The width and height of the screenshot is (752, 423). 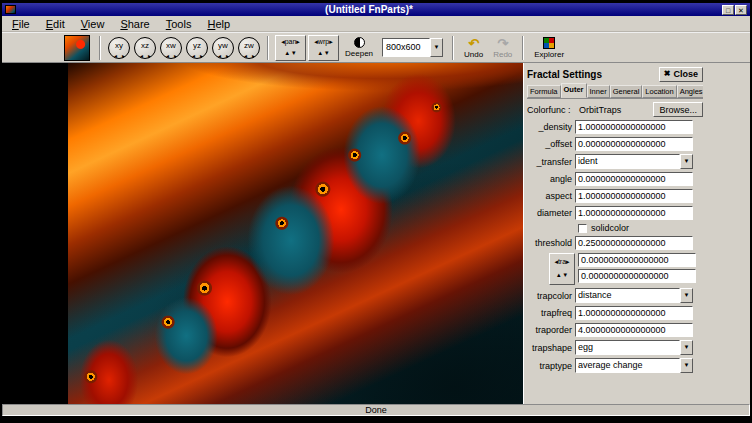 I want to click on warp-widget: ◂wrp▸ ▴▾, so click(x=324, y=48).